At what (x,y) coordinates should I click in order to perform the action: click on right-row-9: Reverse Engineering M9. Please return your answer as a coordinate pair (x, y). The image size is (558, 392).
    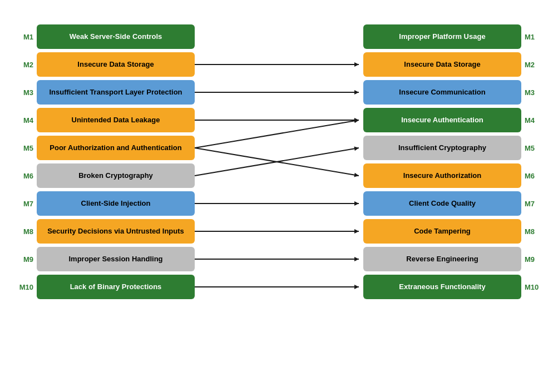
    Looking at the image, I should click on (452, 259).